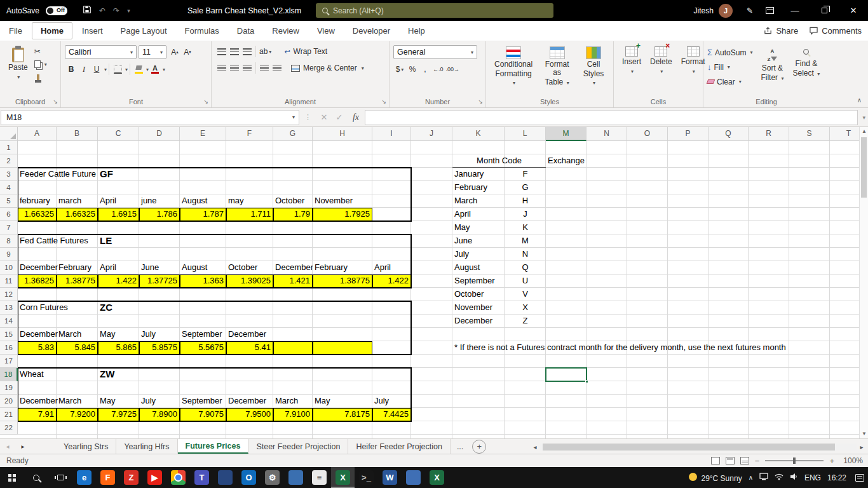 This screenshot has height=488, width=868. What do you see at coordinates (277, 68) in the screenshot?
I see `increase-indent-button` at bounding box center [277, 68].